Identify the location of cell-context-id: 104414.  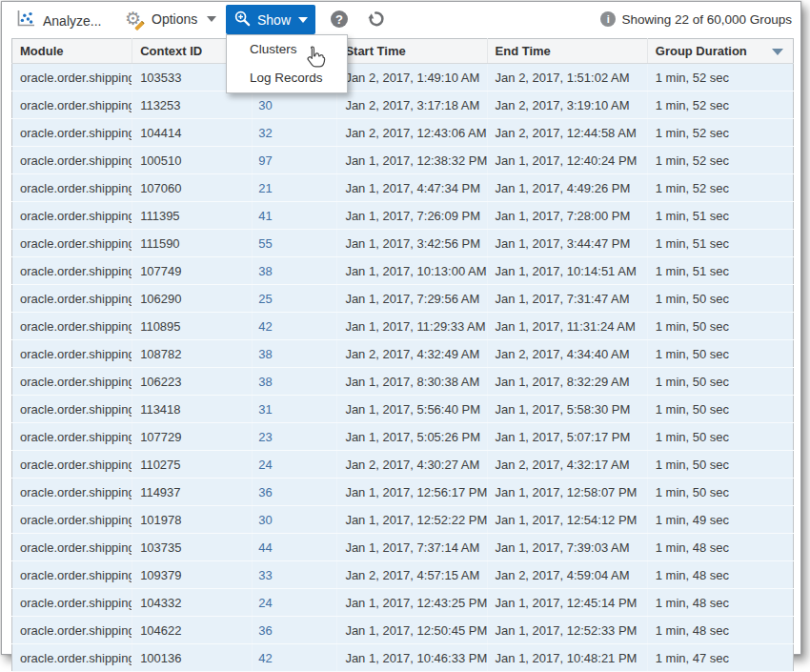
(192, 133).